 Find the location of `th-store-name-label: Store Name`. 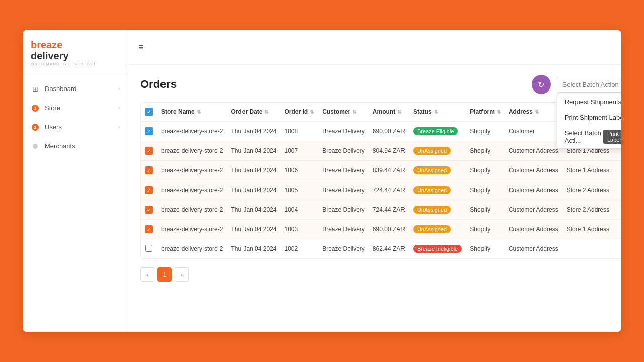

th-store-name-label: Store Name is located at coordinates (178, 112).